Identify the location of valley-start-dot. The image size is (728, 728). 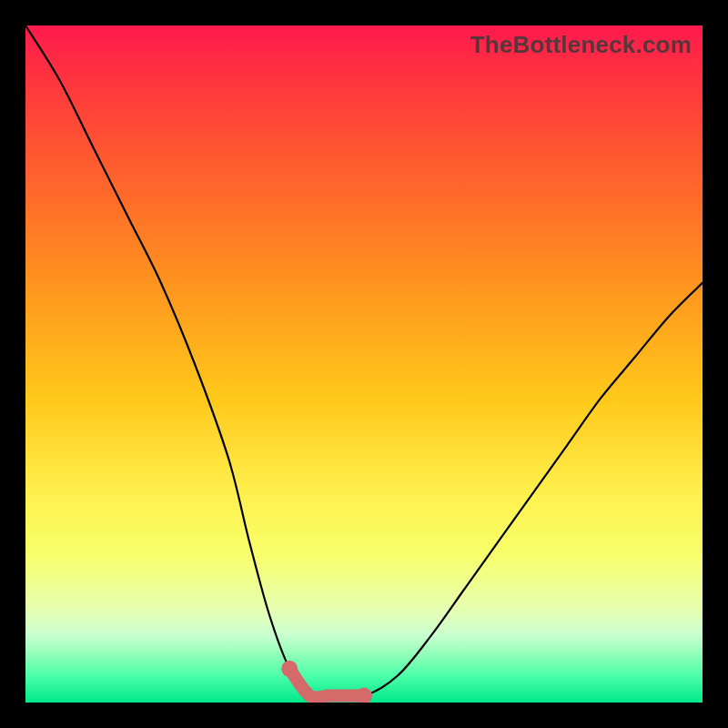
(289, 669).